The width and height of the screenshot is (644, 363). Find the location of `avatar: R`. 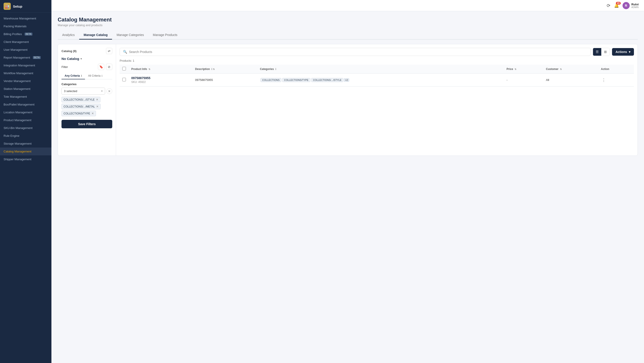

avatar: R is located at coordinates (626, 5).